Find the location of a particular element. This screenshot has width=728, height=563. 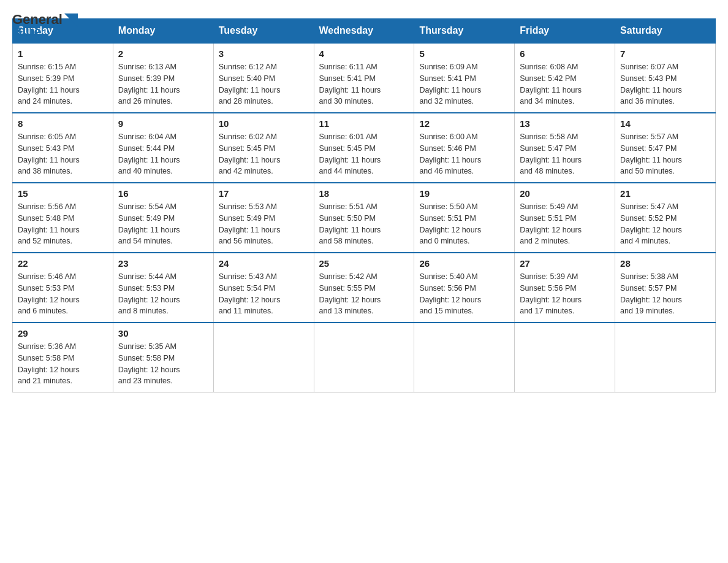

logo-blue: Blue is located at coordinates (45, 32).